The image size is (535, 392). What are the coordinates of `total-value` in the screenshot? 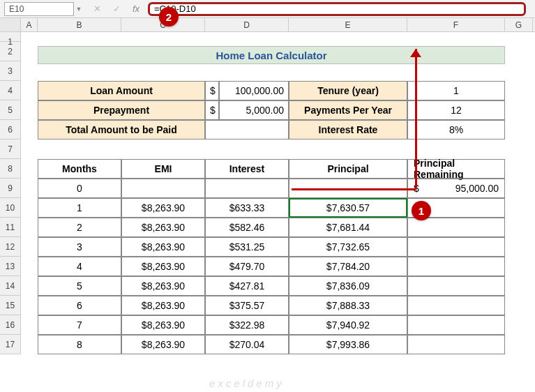 It's located at (247, 130).